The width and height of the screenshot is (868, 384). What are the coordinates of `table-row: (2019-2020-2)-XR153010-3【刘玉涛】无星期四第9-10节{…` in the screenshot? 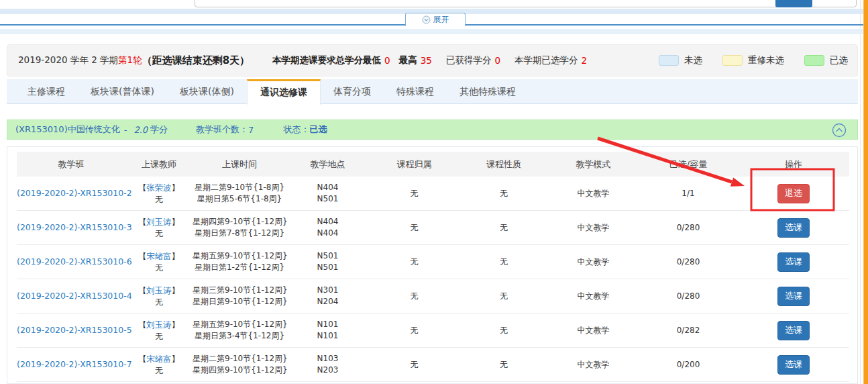 It's located at (433, 228).